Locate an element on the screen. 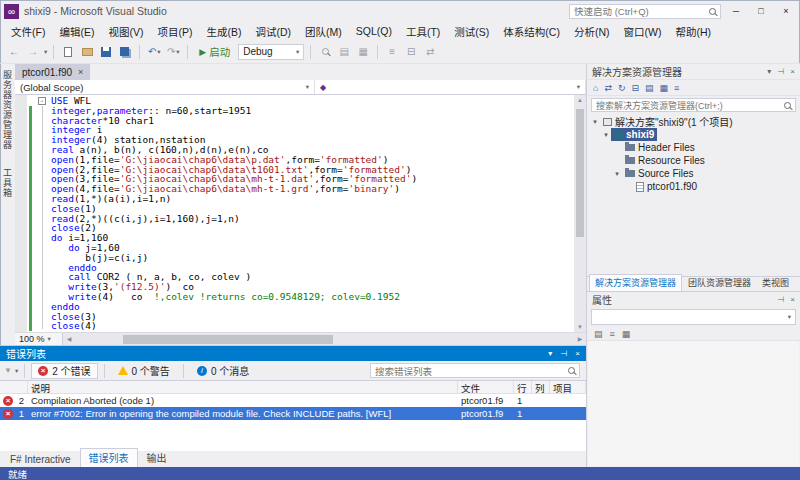 Image resolution: width=800 pixels, height=480 pixels. right-panel-tab: 类视图 is located at coordinates (776, 283).